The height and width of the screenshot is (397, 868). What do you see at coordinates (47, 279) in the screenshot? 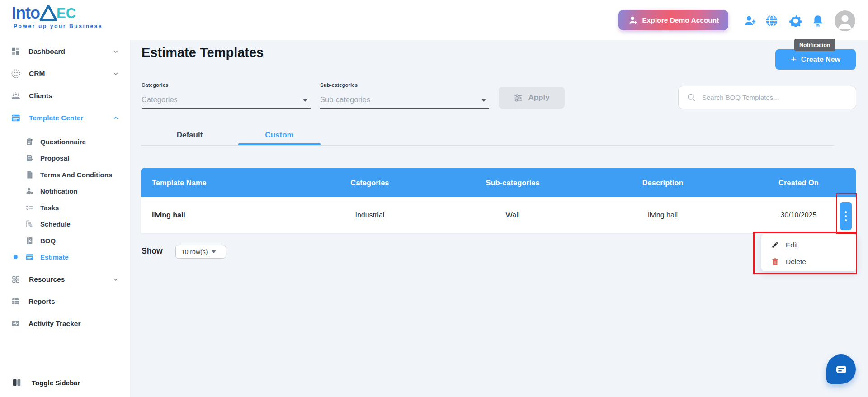
I see `sidebar-item-label: Resources` at bounding box center [47, 279].